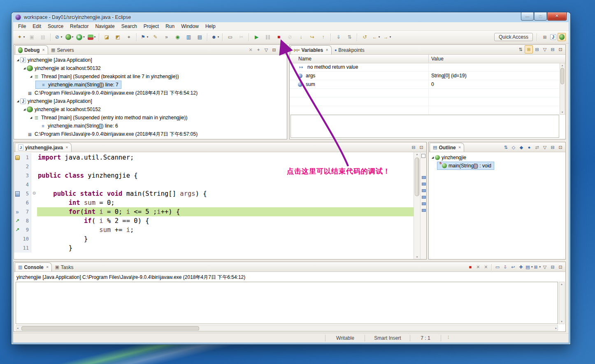 This screenshot has height=364, width=595. Describe the element at coordinates (557, 16) in the screenshot. I see `close-button: ✕` at that location.